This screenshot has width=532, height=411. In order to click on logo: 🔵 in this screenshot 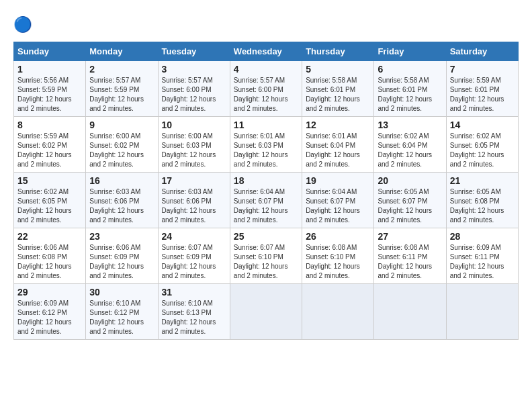, I will do `click(26, 24)`.